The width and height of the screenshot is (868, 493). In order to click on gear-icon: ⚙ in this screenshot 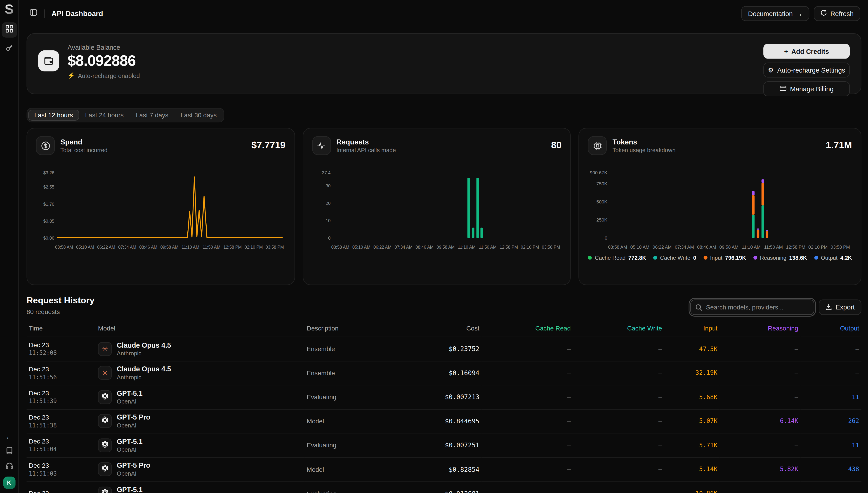, I will do `click(771, 70)`.